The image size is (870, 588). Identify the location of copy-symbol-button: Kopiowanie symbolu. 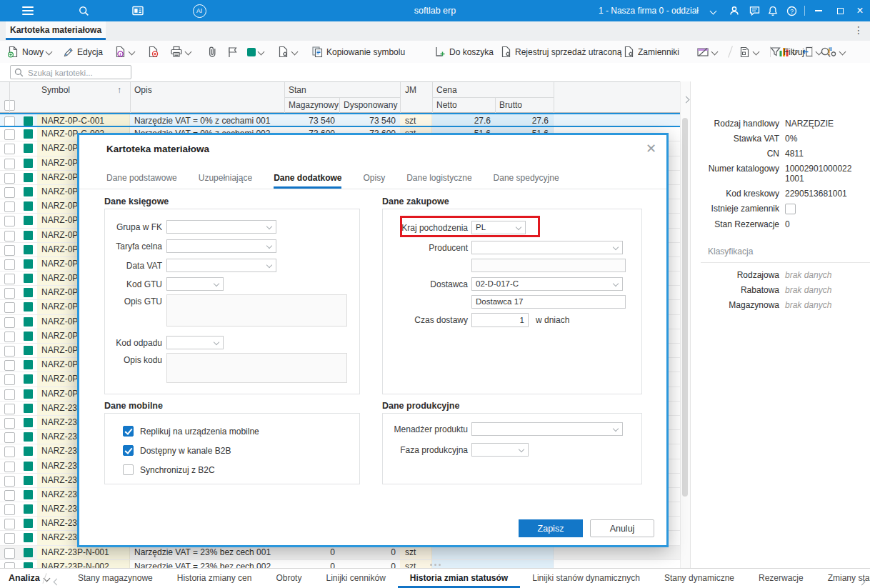
(359, 51).